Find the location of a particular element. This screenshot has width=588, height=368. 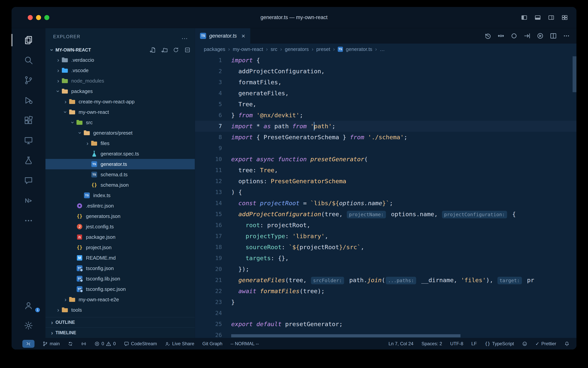

tree-item-index.ts: index.ts is located at coordinates (120, 195).